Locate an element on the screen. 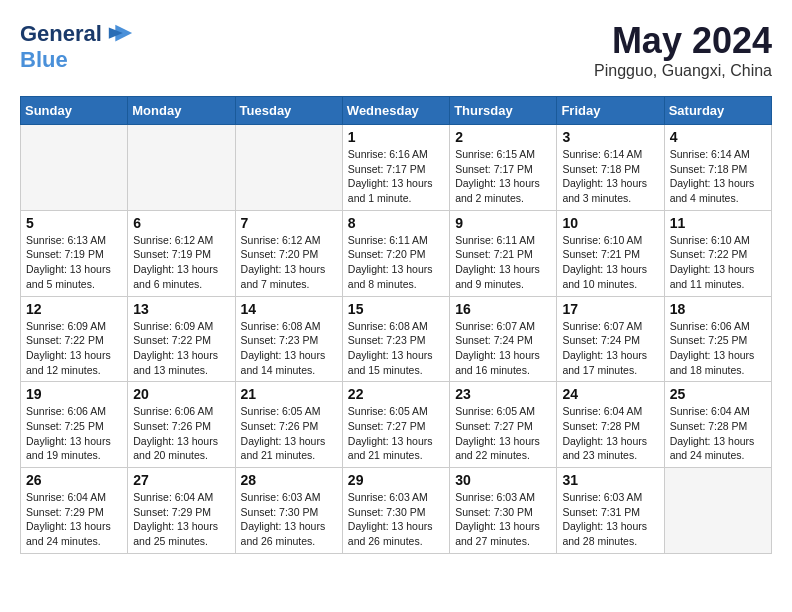 The image size is (792, 612). day-number: 27 is located at coordinates (181, 480).